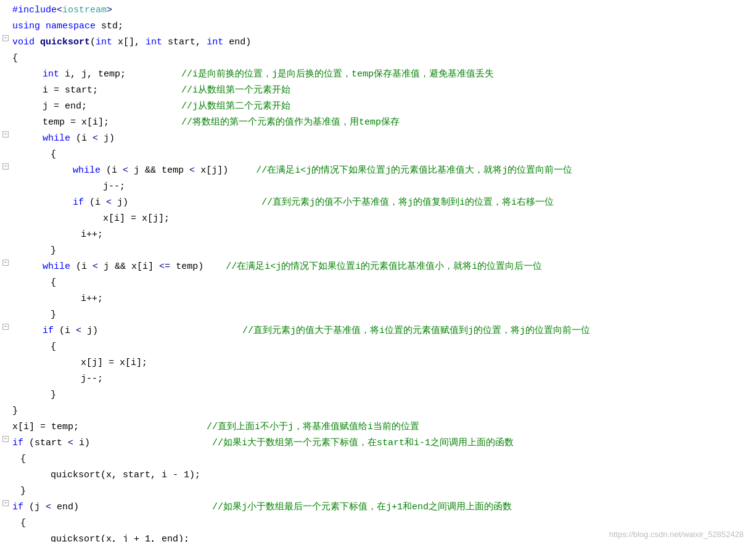 This screenshot has width=756, height=542. Describe the element at coordinates (384, 10) in the screenshot. I see `line-content: #include<iostream>` at that location.